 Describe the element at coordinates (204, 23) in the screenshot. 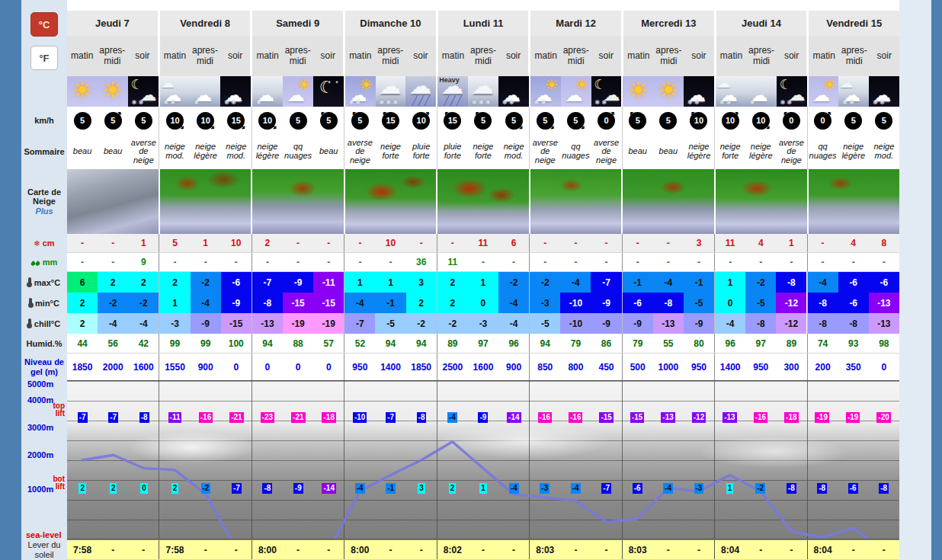

I see `day-header: Vendredi 8` at that location.